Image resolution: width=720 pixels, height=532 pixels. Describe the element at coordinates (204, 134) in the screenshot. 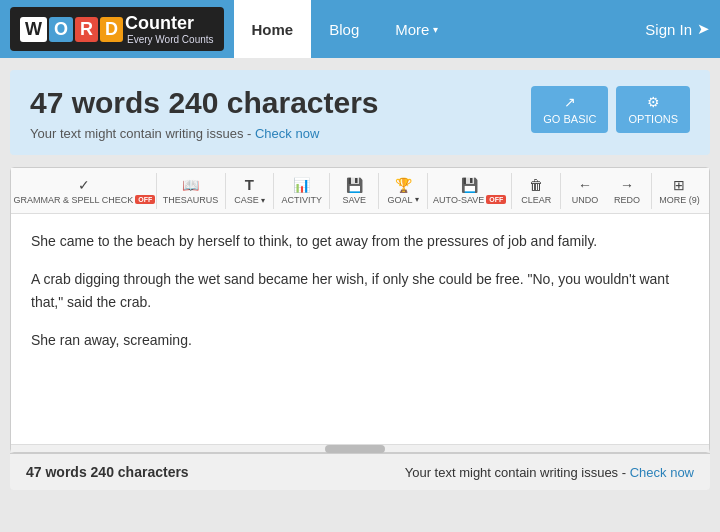

I see `writing-issues-text: Your text might contain writing issues -…` at that location.